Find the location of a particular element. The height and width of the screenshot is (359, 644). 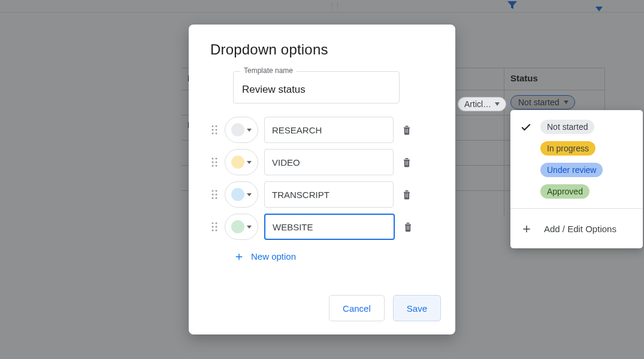

dialog-actions: Cancel Save is located at coordinates (385, 308).